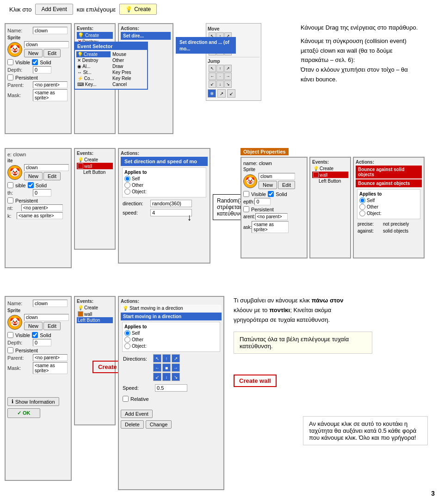  Describe the element at coordinates (38, 62) in the screenshot. I see `visible-row-1: Visible Solid` at that location.